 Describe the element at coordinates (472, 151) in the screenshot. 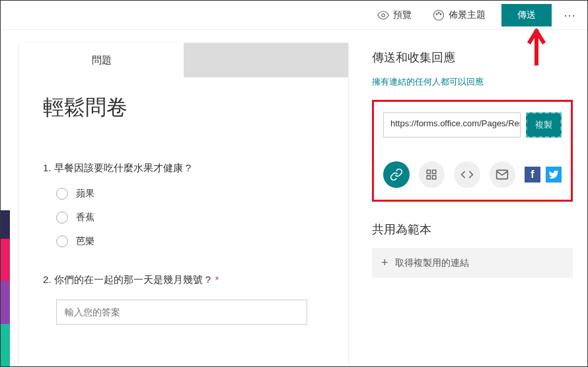

I see `share-highlight-box: https://forms.office.com/Pages/Respon 複製` at that location.